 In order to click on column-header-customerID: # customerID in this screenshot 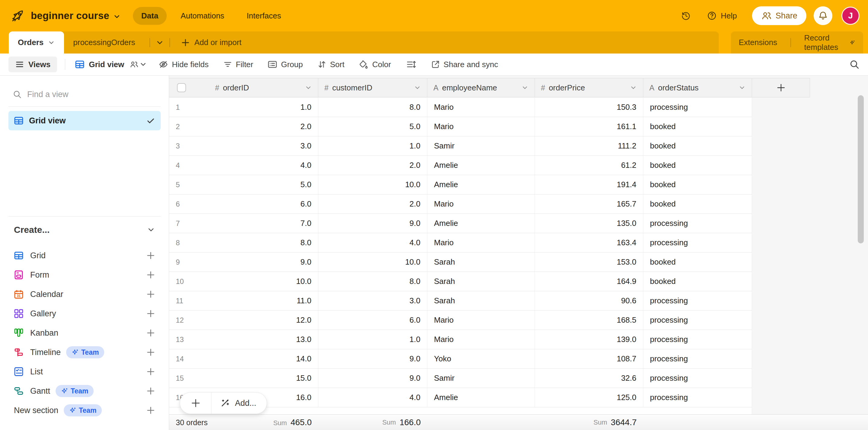, I will do `click(373, 88)`.